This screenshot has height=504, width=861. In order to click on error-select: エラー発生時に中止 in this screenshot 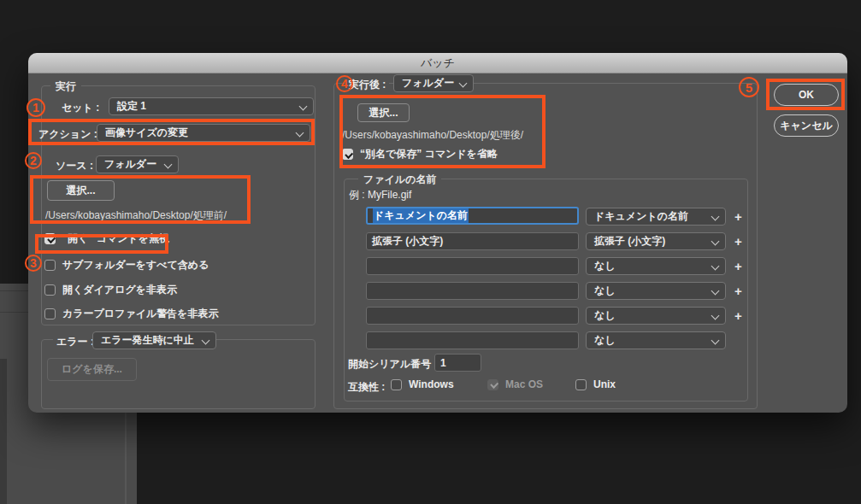, I will do `click(154, 340)`.